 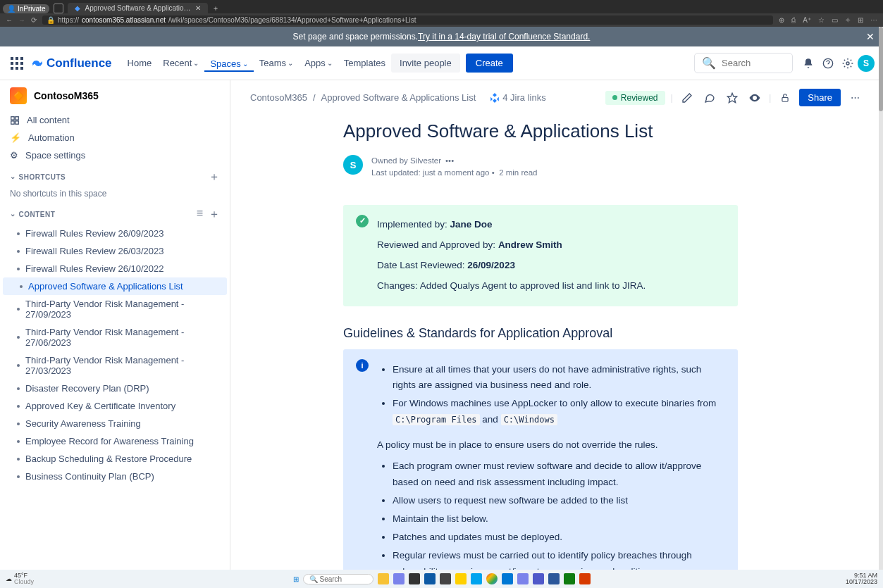 I want to click on collections-icon: ▭, so click(x=834, y=20).